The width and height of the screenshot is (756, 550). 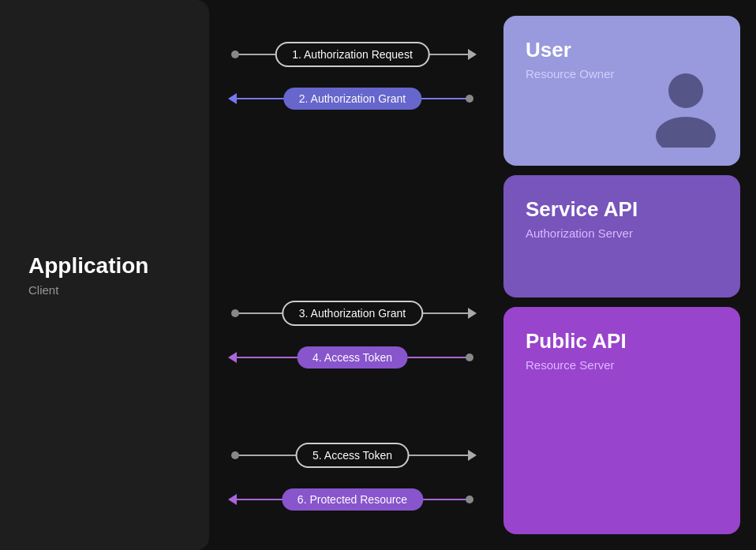 What do you see at coordinates (352, 313) in the screenshot?
I see `arrow-row-3: 3. Authorization Grant` at bounding box center [352, 313].